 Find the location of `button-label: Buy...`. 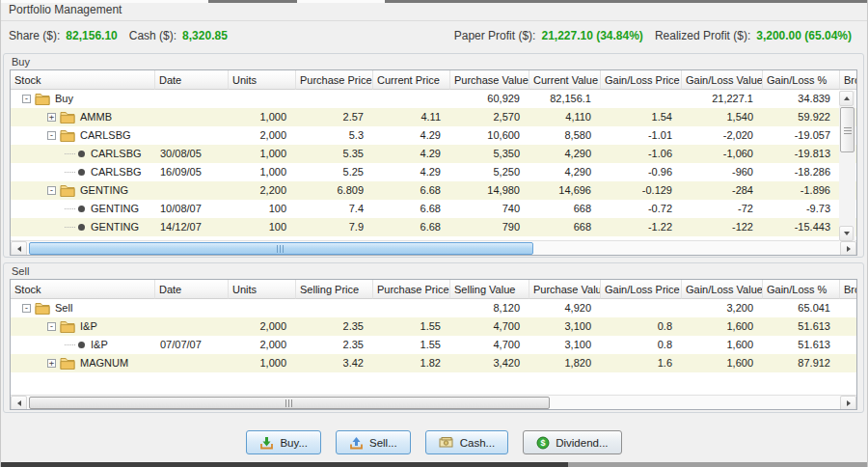

button-label: Buy... is located at coordinates (293, 443).